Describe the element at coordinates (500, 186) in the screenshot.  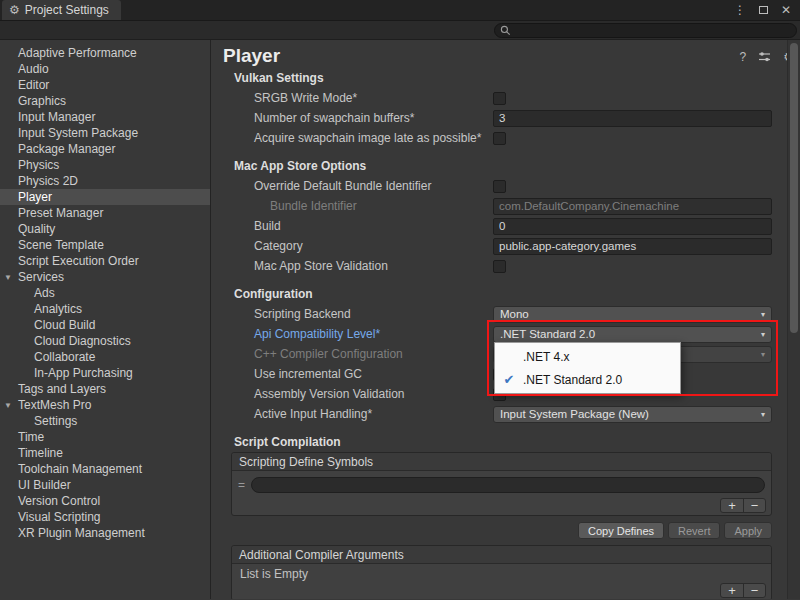
I see `override-bundle-id-checkbox` at that location.